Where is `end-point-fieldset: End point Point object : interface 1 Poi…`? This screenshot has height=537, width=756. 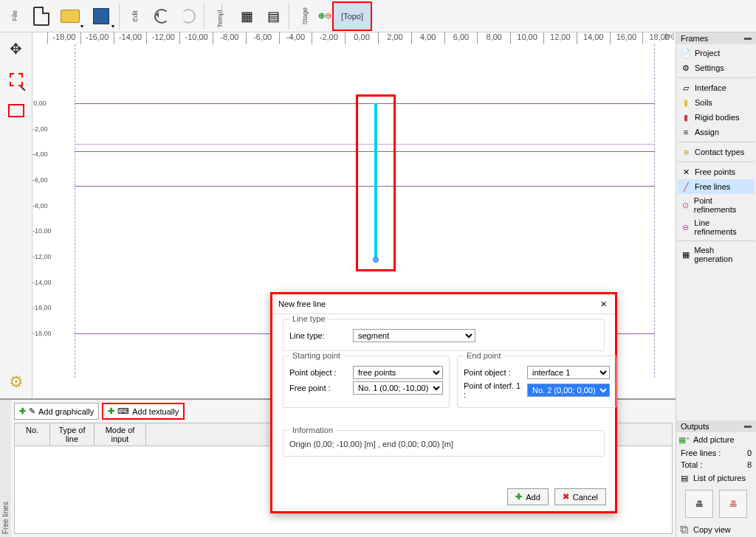
end-point-fieldset: End point Point object : interface 1 Poi… is located at coordinates (537, 382).